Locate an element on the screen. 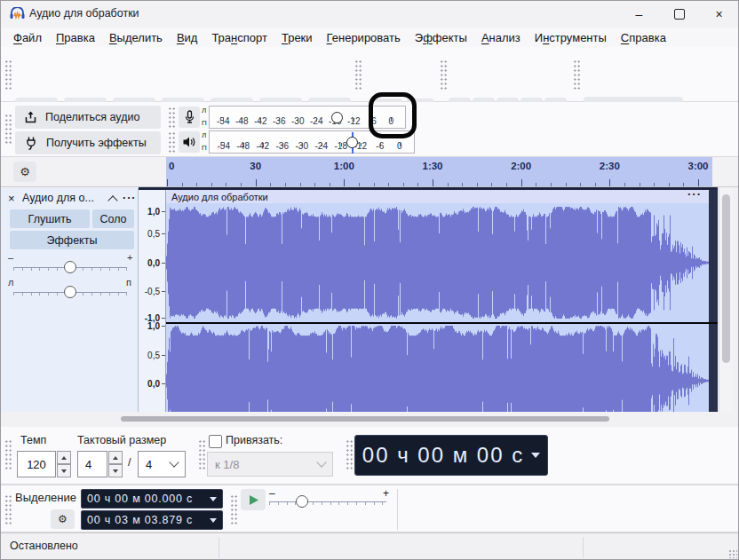 This screenshot has height=560, width=739. selection-options-button: ⚙ is located at coordinates (62, 519).